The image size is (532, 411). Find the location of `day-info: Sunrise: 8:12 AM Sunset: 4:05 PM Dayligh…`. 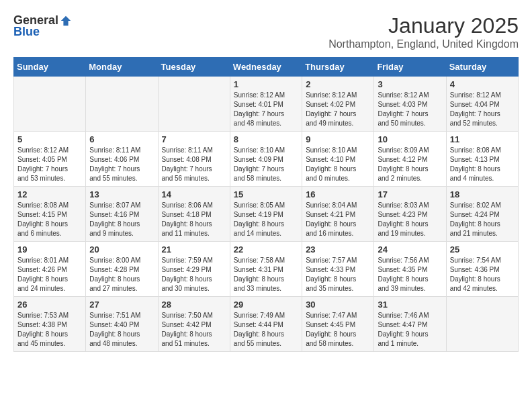

day-info: Sunrise: 8:12 AM Sunset: 4:05 PM Dayligh… is located at coordinates (50, 165).